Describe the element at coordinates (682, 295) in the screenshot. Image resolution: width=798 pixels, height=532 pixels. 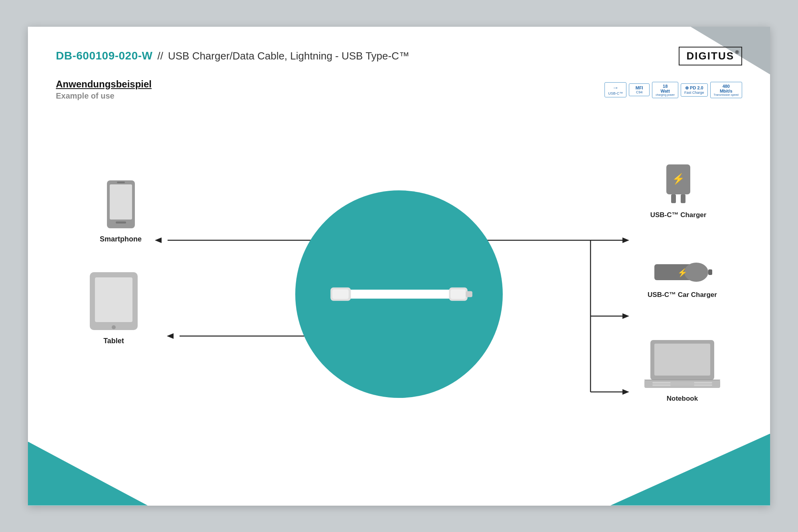
I see `car-charger-label: USB-C™ Car Charger` at that location.